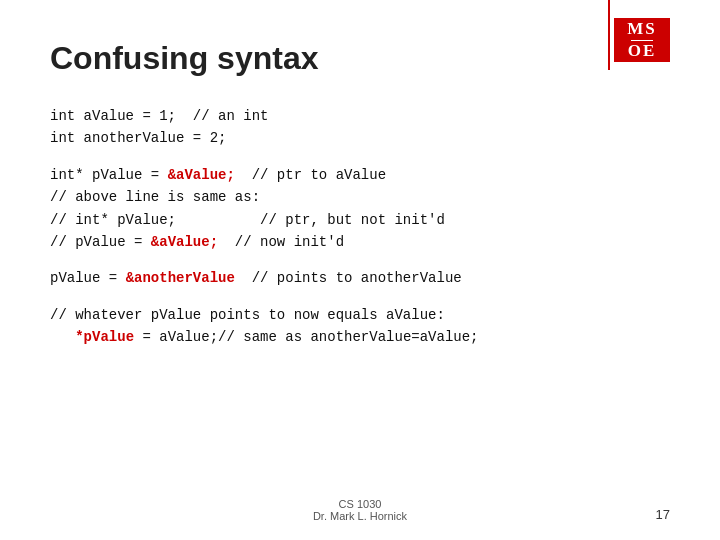  I want to click on code-section-2: int* pValue = &aValue; // ptr to aValue …, so click(360, 209).